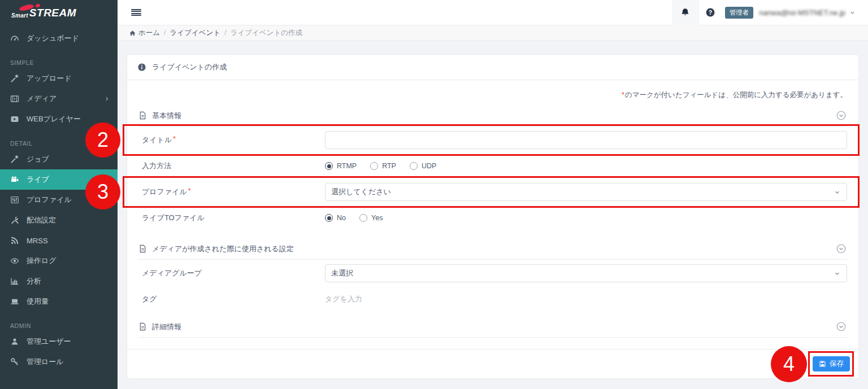 This screenshot has height=389, width=868. Describe the element at coordinates (59, 342) in the screenshot. I see `sidebar-item-admin-users: 管理ユーザー` at that location.